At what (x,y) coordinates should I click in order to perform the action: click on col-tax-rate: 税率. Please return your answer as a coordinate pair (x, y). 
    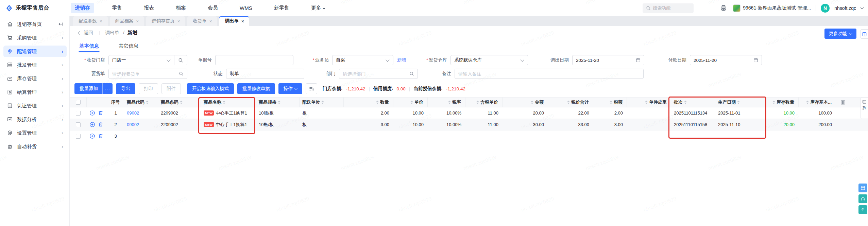
    Looking at the image, I should click on (447, 102).